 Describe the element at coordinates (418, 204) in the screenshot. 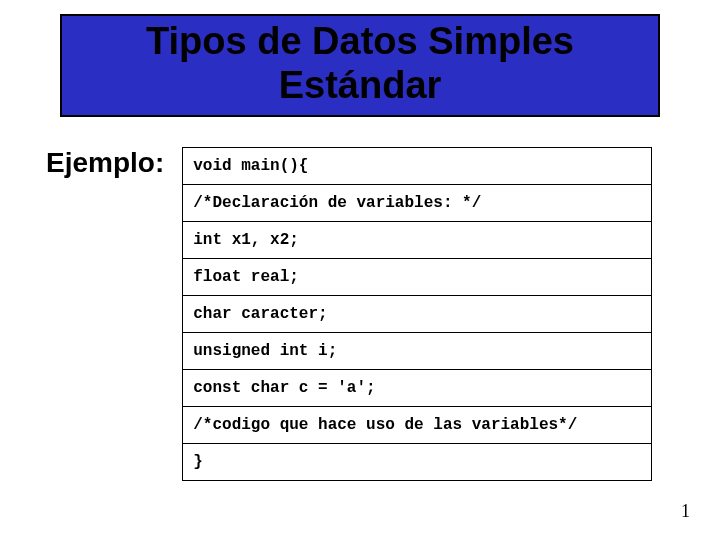

I see `code-row: /*Declaración de variables: */` at that location.